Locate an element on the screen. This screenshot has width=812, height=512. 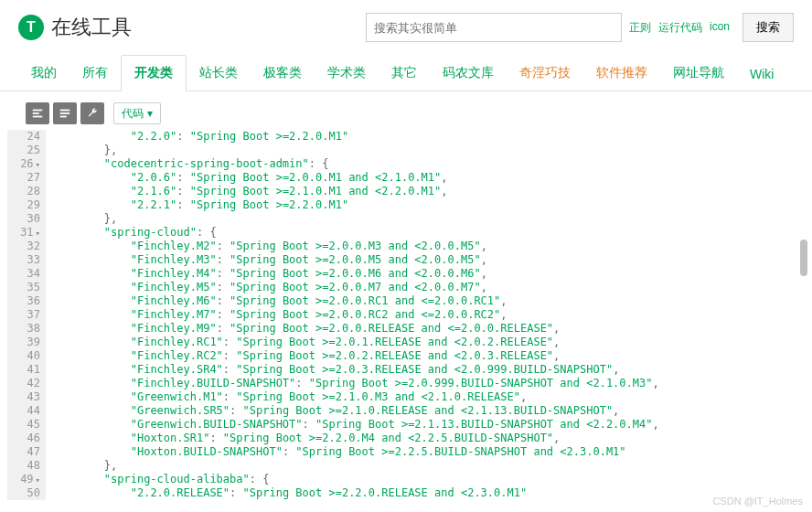
code-line: "Finchley.M3": "Spring Boot >=2.0.0.M5 a… is located at coordinates (432, 260).